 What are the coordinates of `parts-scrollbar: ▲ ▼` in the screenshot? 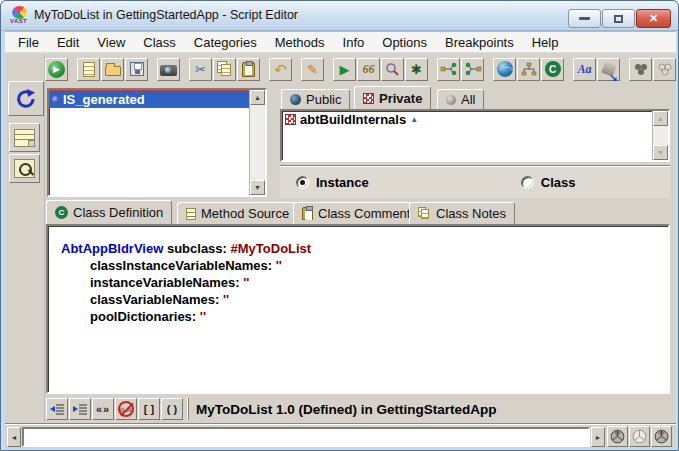 It's located at (257, 142).